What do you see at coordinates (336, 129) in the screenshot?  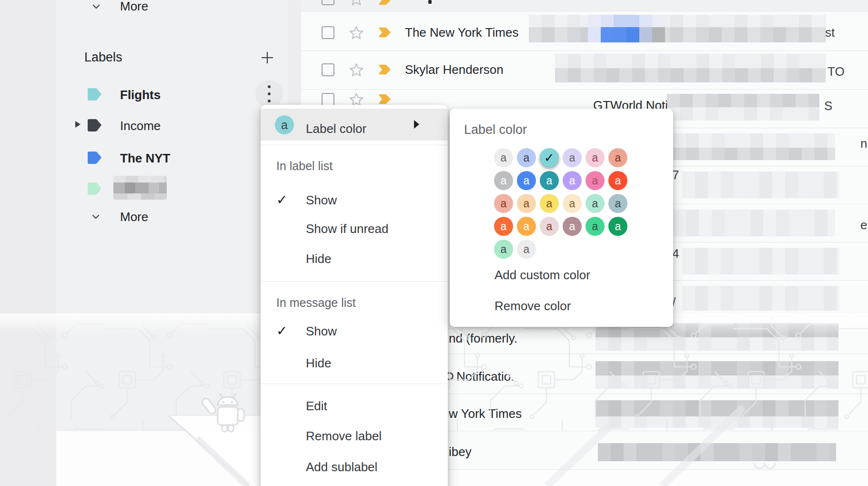 I see `menu-item-label: Label color` at bounding box center [336, 129].